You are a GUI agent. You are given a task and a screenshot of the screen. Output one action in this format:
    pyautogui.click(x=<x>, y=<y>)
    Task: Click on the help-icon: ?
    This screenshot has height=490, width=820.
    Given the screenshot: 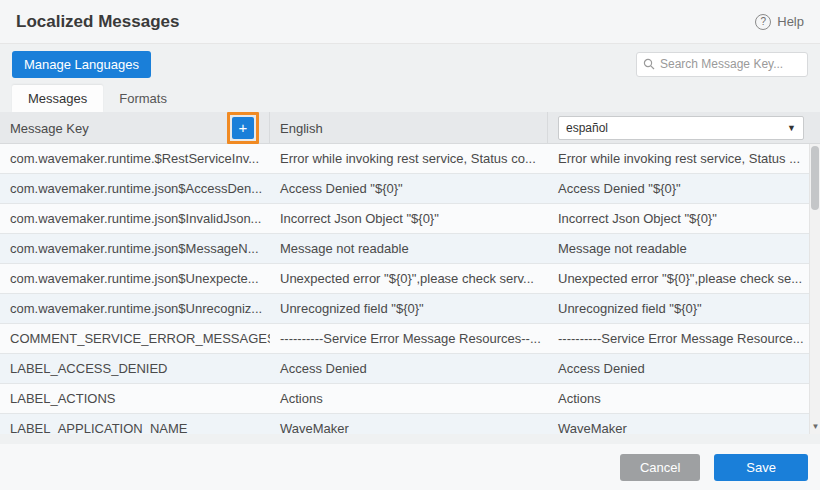 What is the action you would take?
    pyautogui.click(x=763, y=22)
    